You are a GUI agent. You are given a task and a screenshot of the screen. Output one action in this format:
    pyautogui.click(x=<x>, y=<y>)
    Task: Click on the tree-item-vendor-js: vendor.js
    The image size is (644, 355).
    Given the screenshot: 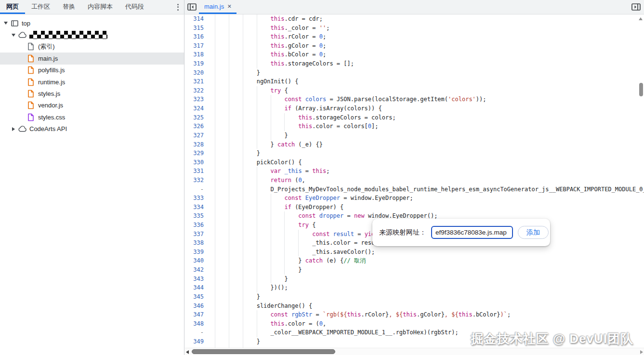 What is the action you would take?
    pyautogui.click(x=92, y=105)
    